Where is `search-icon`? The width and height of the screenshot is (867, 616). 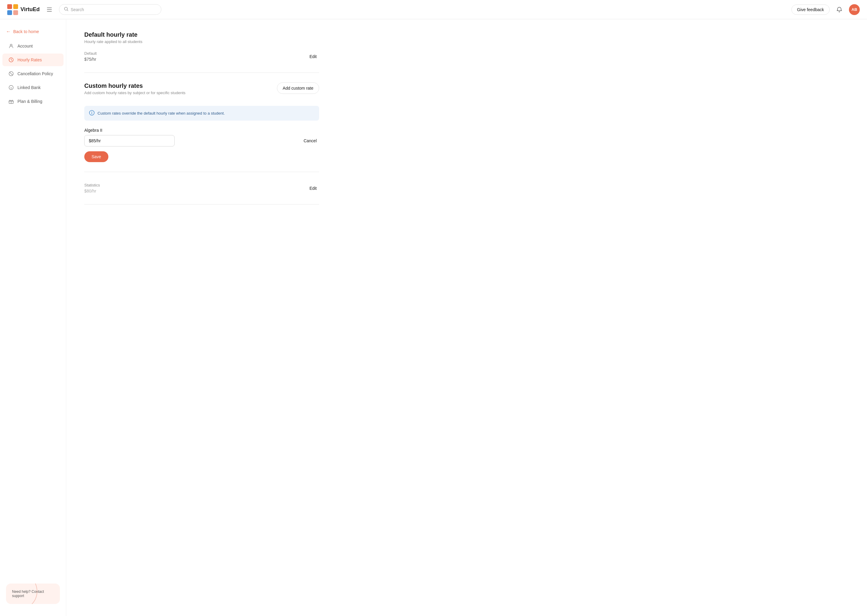
search-icon is located at coordinates (66, 9).